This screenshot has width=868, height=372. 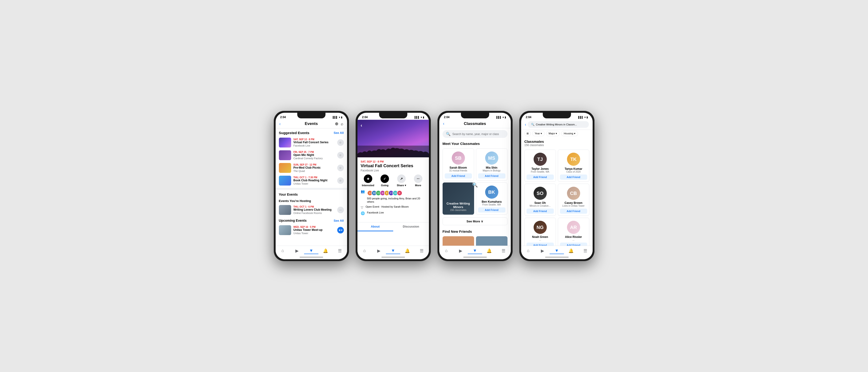 I want to click on tab-discussion: Discussion, so click(x=411, y=227).